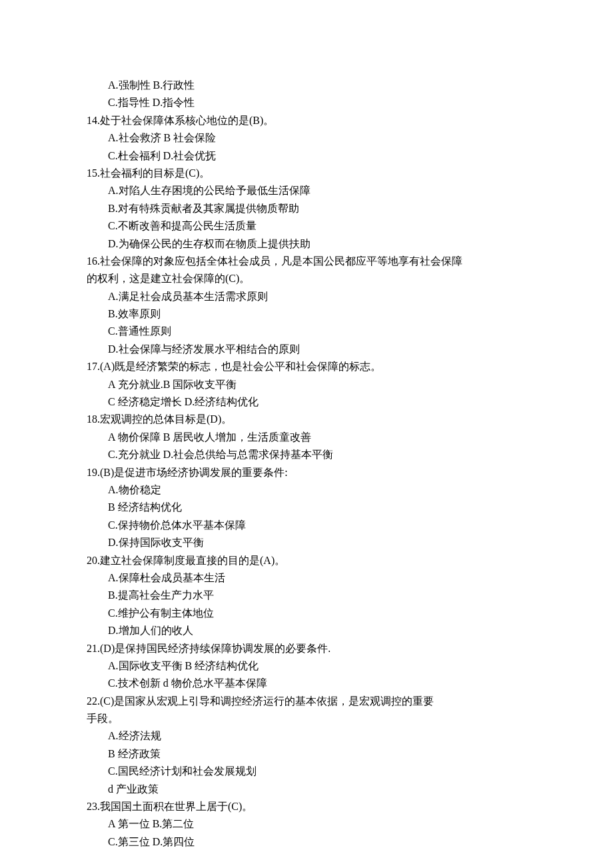  Describe the element at coordinates (306, 789) in the screenshot. I see `option-text: d 产业政策` at that location.